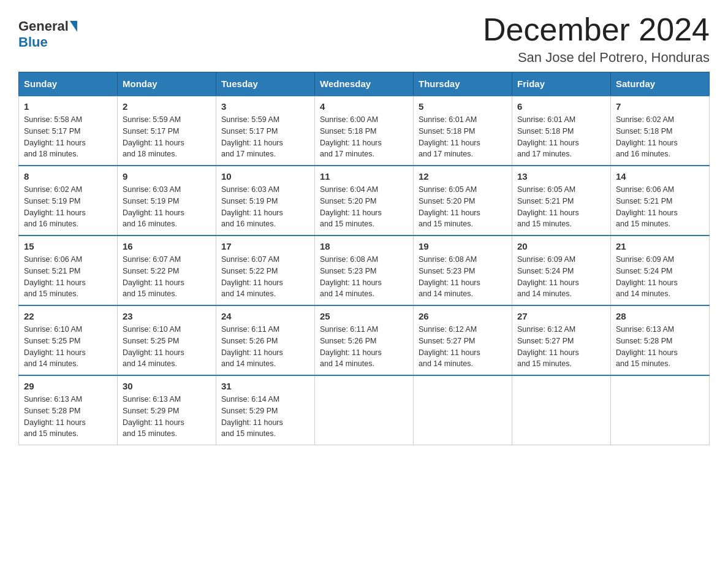 This screenshot has width=728, height=563. I want to click on day-number: 4, so click(364, 107).